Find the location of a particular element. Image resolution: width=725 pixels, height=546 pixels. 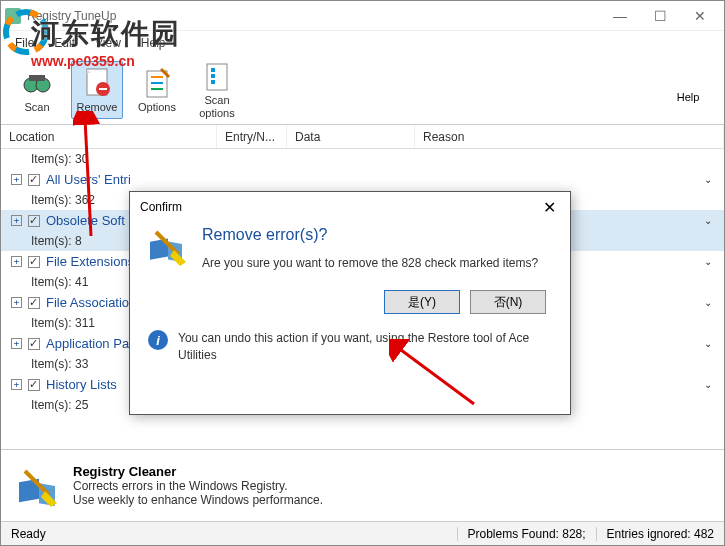

info-line1: Corrects errors in the Windows Registry. is located at coordinates (198, 486).